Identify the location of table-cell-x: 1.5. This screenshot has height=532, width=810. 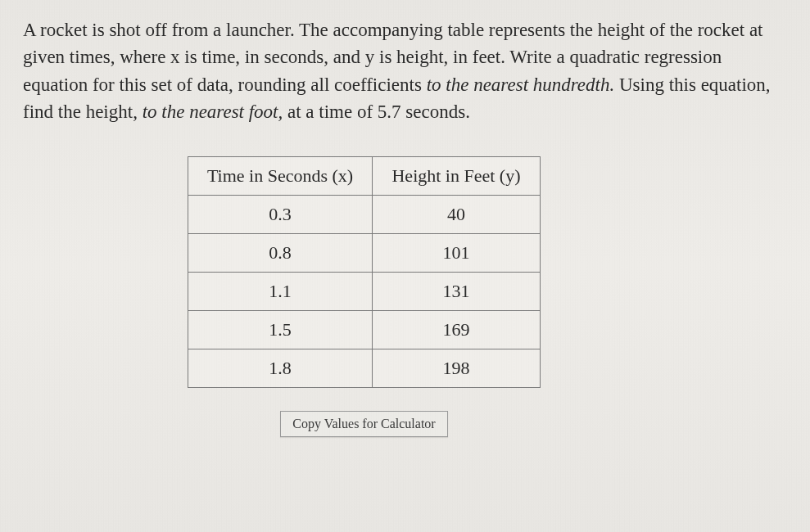
(280, 331).